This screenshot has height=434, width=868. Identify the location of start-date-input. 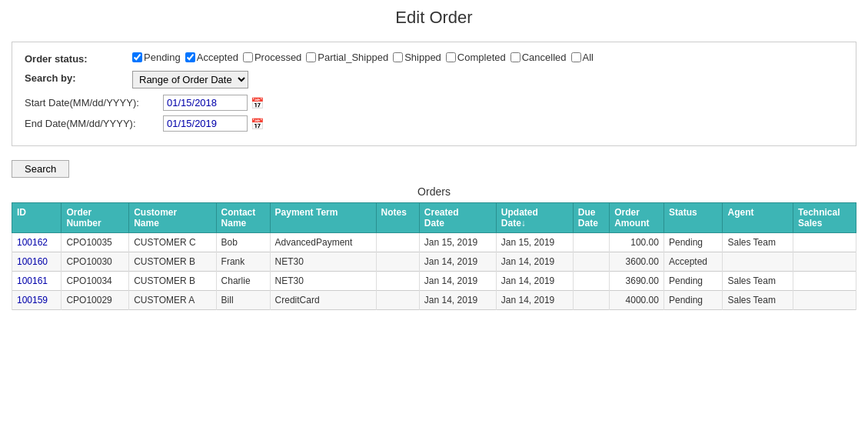
(205, 103).